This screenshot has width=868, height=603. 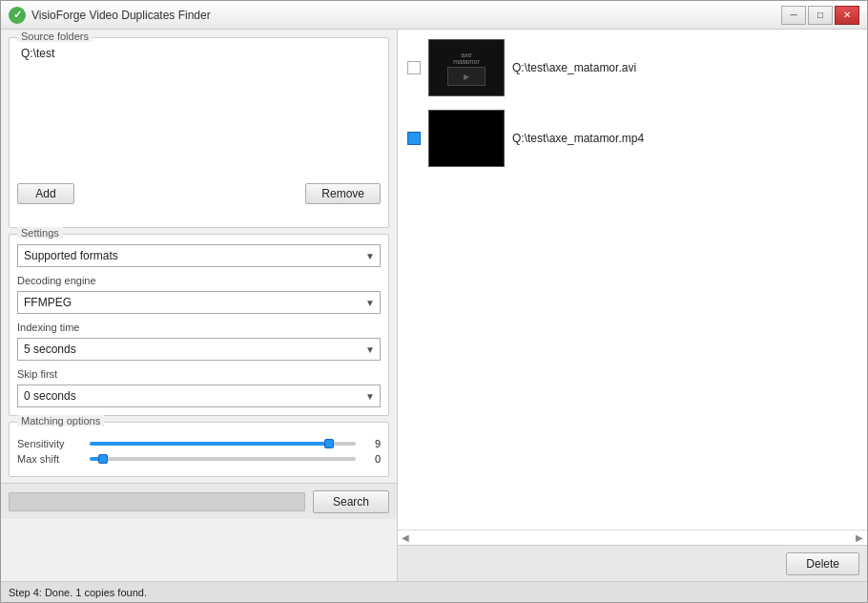 What do you see at coordinates (78, 593) in the screenshot?
I see `status-text: Step 4: Done. 1 copies found.` at bounding box center [78, 593].